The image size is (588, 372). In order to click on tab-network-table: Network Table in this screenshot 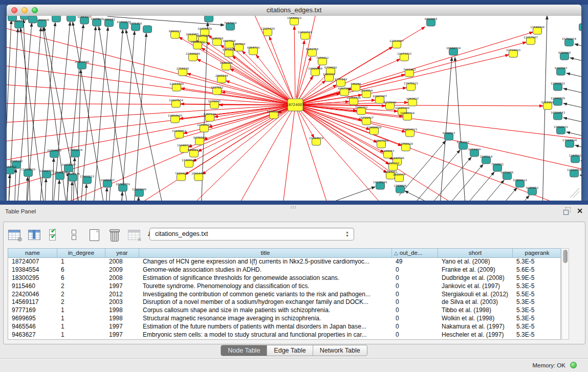, I will do `click(340, 351)`.